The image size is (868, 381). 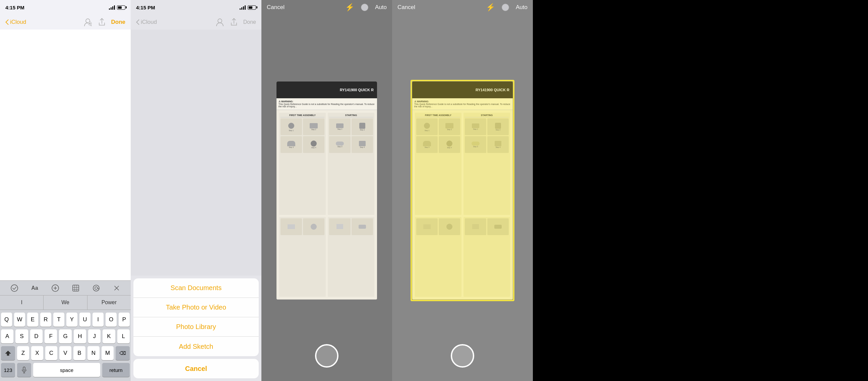 What do you see at coordinates (98, 320) in the screenshot?
I see `key-i: I` at bounding box center [98, 320].